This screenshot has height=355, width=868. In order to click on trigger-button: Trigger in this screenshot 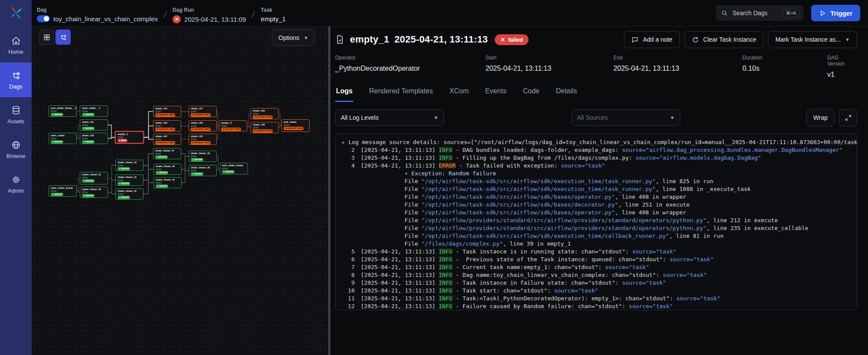, I will do `click(836, 13)`.